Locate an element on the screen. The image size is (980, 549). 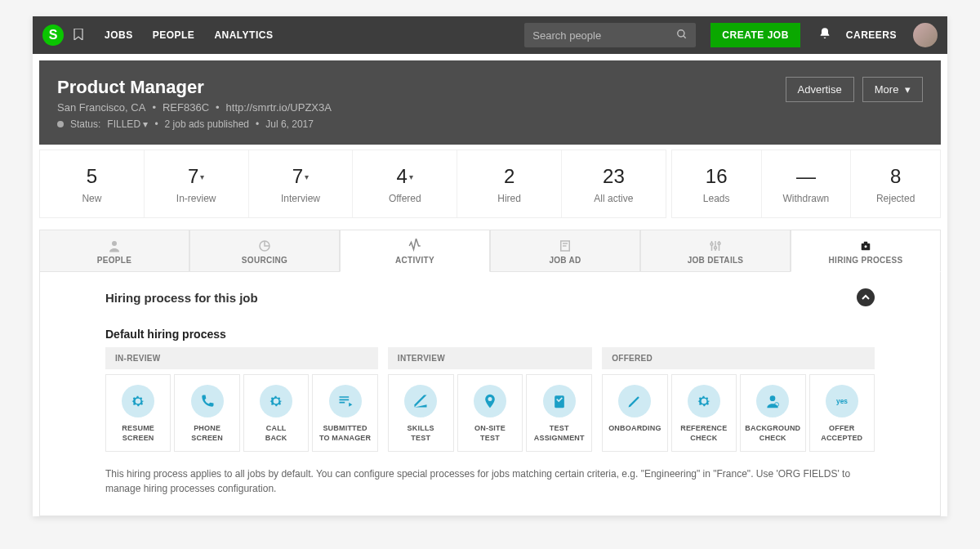
stat-item: 8Rejected is located at coordinates (895, 184).